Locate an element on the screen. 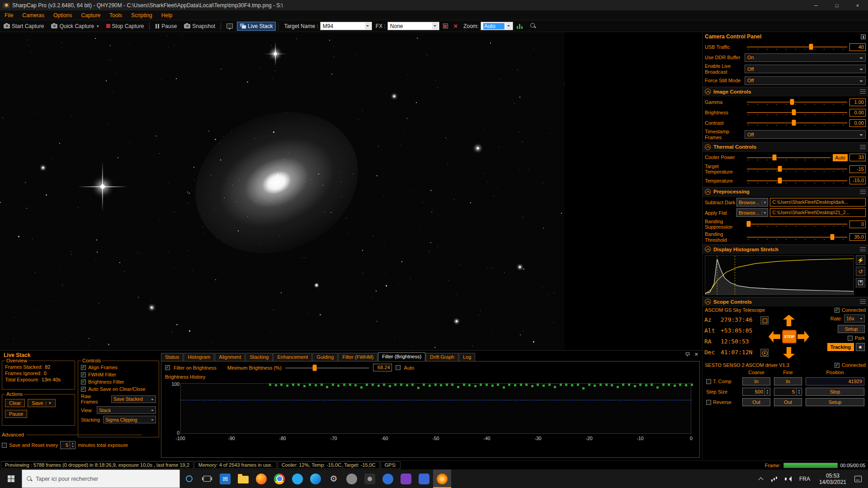 The height and width of the screenshot is (488, 868). save-button: Save▼ is located at coordinates (42, 403).